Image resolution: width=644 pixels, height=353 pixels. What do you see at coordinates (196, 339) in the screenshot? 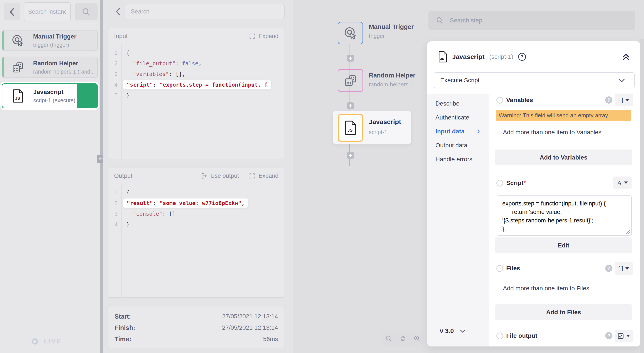
I see `stat-row-time: Time: 56ms` at bounding box center [196, 339].